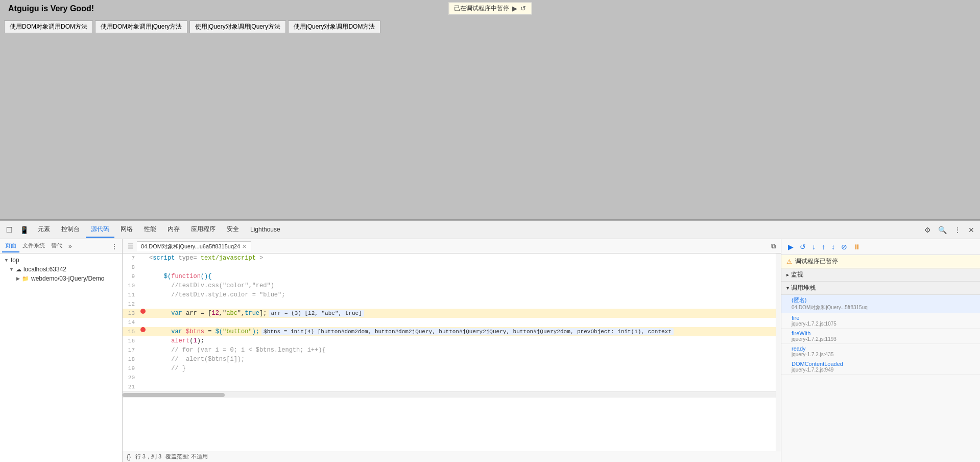 The height and width of the screenshot is (462, 980). I want to click on code-line-15: 15 var $btns = $("button");$btns = init(…, so click(449, 332).